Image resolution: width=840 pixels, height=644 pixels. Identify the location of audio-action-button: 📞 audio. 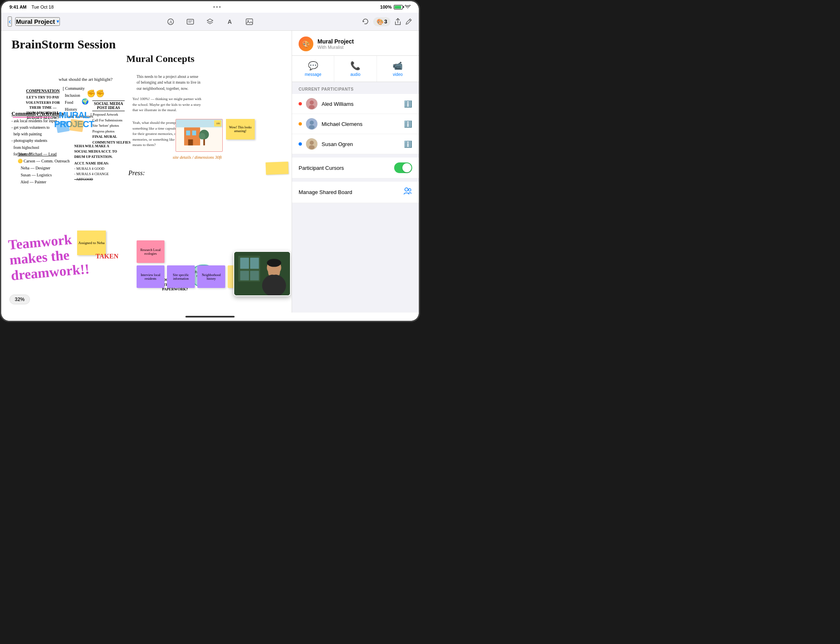
(355, 69).